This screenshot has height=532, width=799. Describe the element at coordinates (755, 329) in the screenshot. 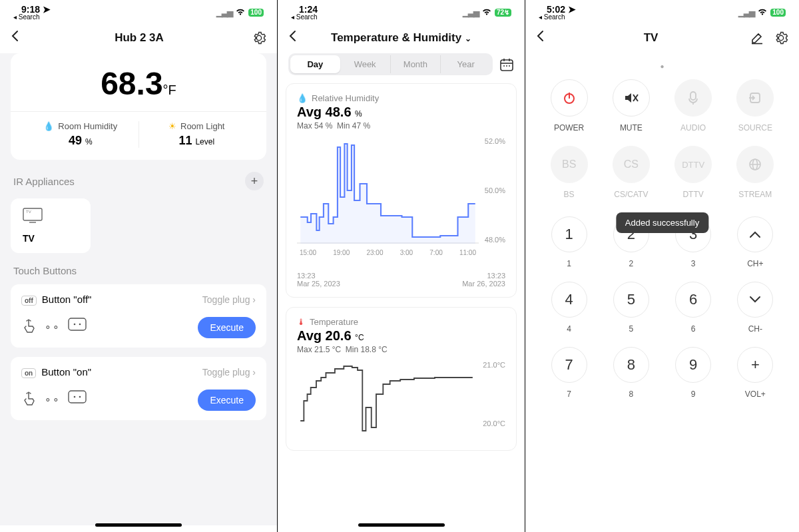

I see `ch-down-label: CH-` at that location.